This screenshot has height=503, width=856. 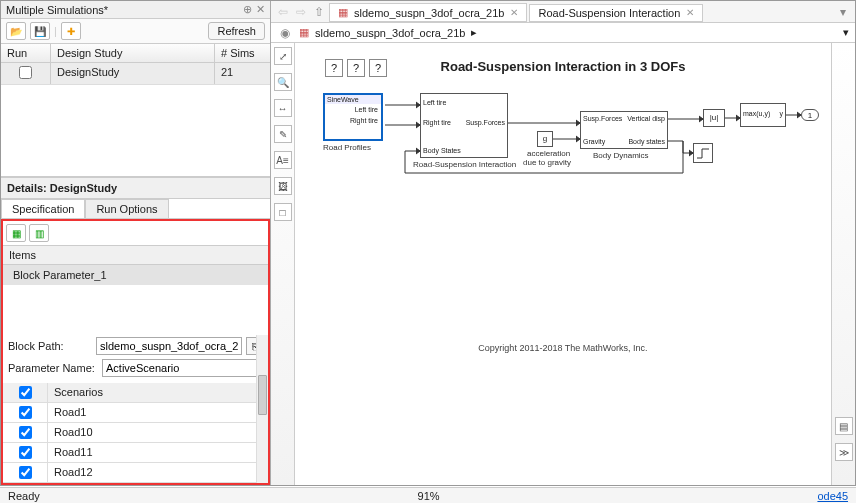 I want to click on study-name: DesignStudy, so click(x=133, y=74).